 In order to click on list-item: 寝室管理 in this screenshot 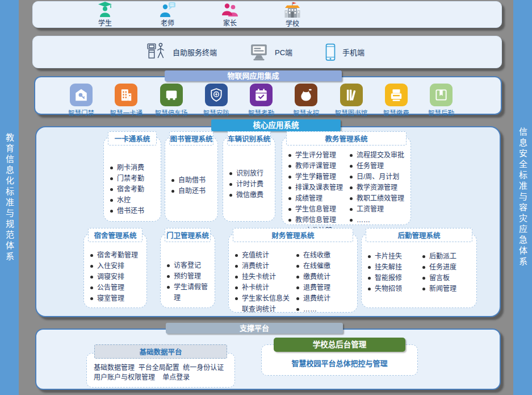, I will do `click(118, 299)`.